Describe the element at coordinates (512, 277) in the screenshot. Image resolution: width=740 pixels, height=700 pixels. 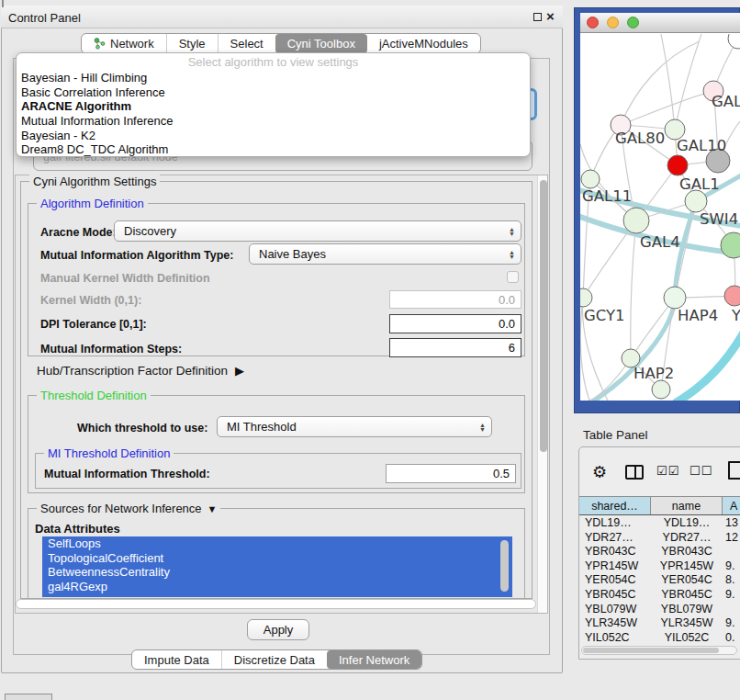
I see `manual-kernel-width-checkbox` at that location.